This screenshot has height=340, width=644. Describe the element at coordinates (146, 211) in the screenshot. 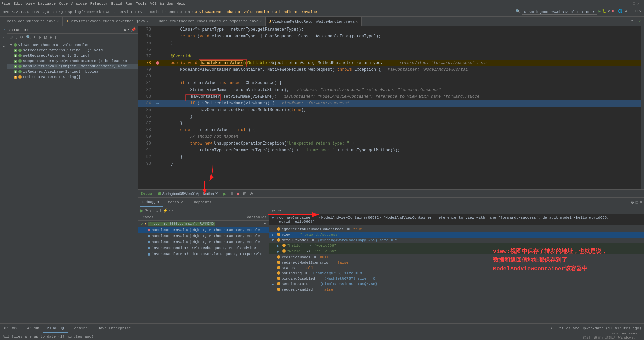

I see `thread-step-over: ↷` at that location.